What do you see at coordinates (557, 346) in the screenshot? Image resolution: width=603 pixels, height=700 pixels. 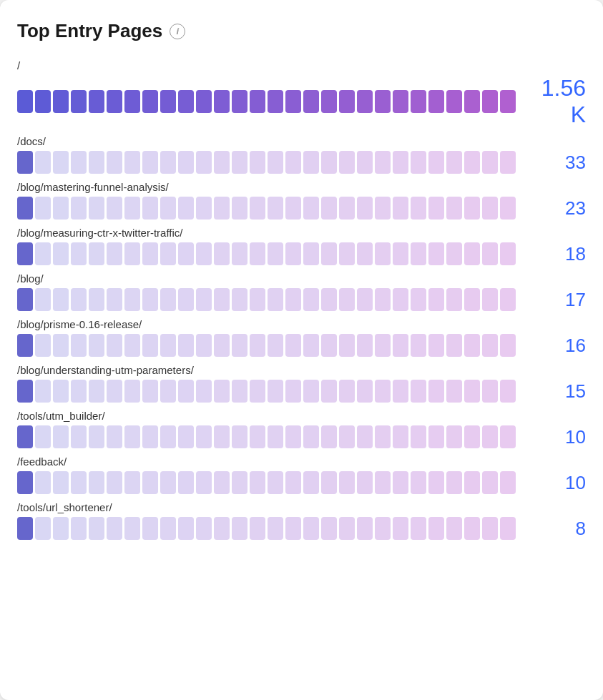 I see `entry-value: 16` at bounding box center [557, 346].